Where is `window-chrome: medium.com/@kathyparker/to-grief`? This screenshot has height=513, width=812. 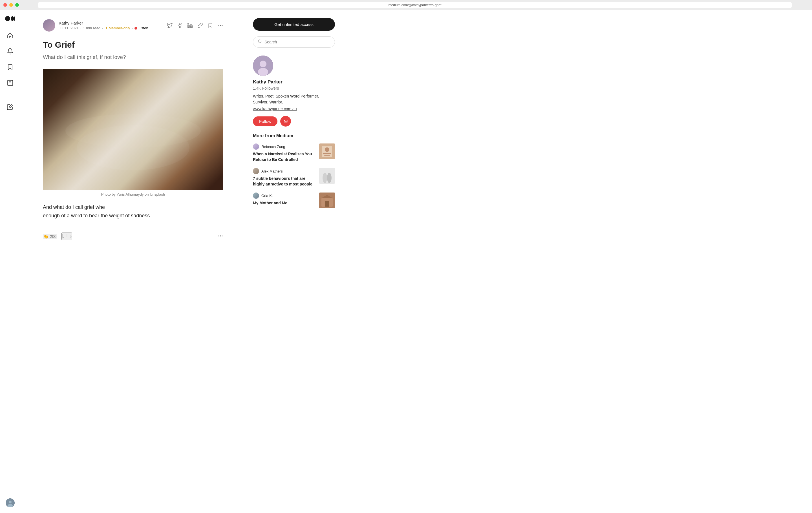
window-chrome: medium.com/@kathyparker/to-grief is located at coordinates (406, 5).